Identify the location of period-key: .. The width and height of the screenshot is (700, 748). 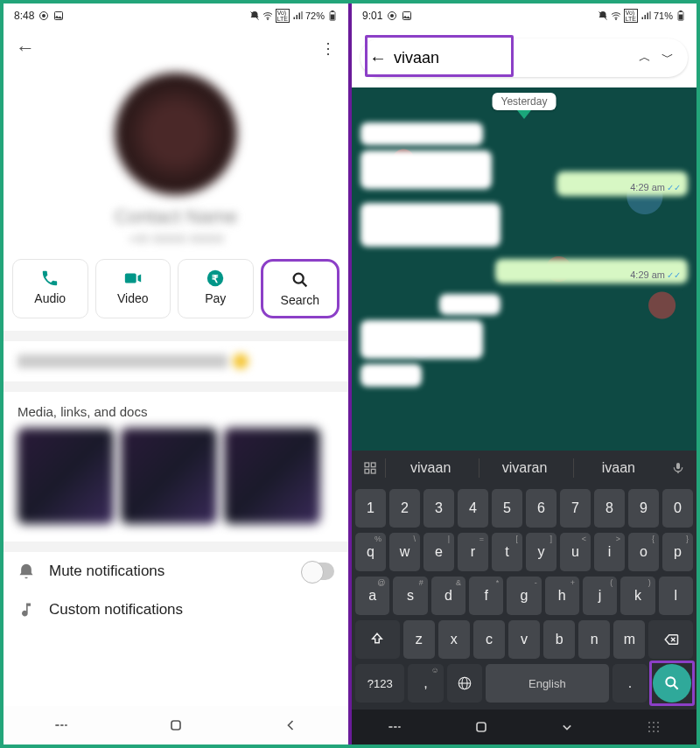
(630, 683).